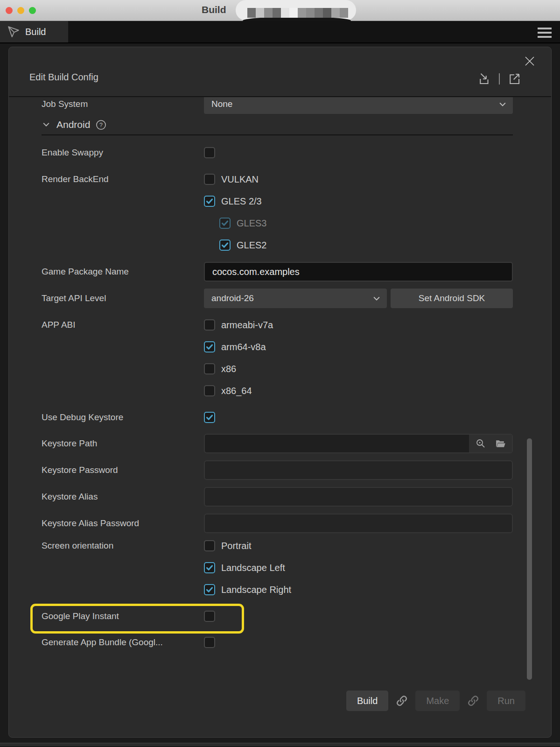 This screenshot has height=747, width=560. Describe the element at coordinates (123, 104) in the screenshot. I see `job-system-label: Job System` at that location.